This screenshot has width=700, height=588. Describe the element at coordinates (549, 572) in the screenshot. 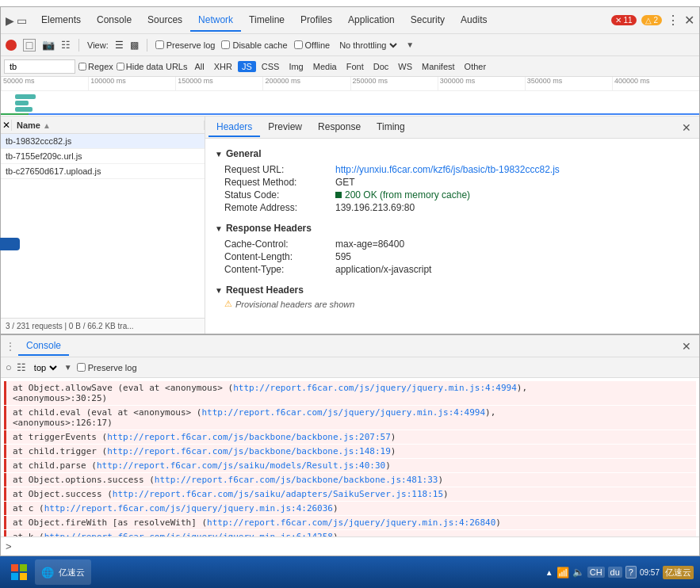

I see `taskbar-up-arrow: ▲` at that location.